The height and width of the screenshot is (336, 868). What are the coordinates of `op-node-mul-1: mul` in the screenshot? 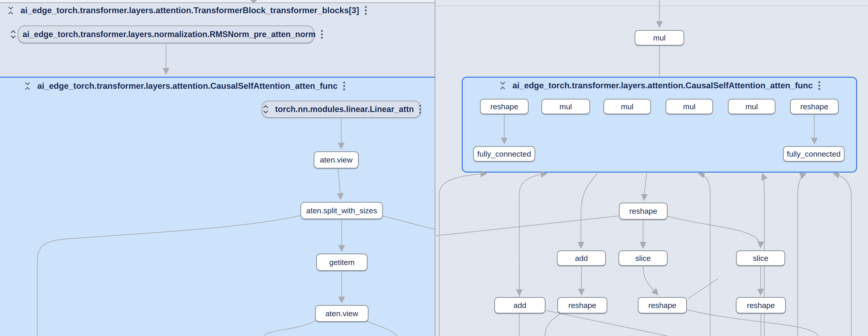 It's located at (566, 107).